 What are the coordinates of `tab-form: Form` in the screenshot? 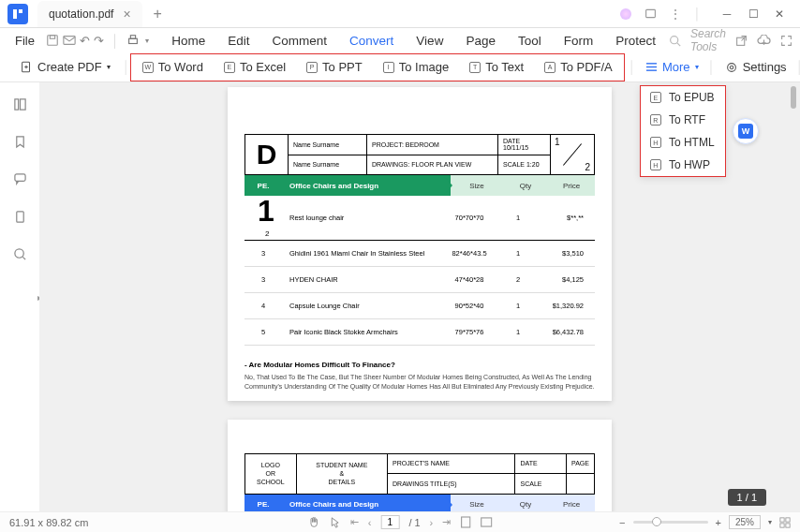 It's located at (579, 41).